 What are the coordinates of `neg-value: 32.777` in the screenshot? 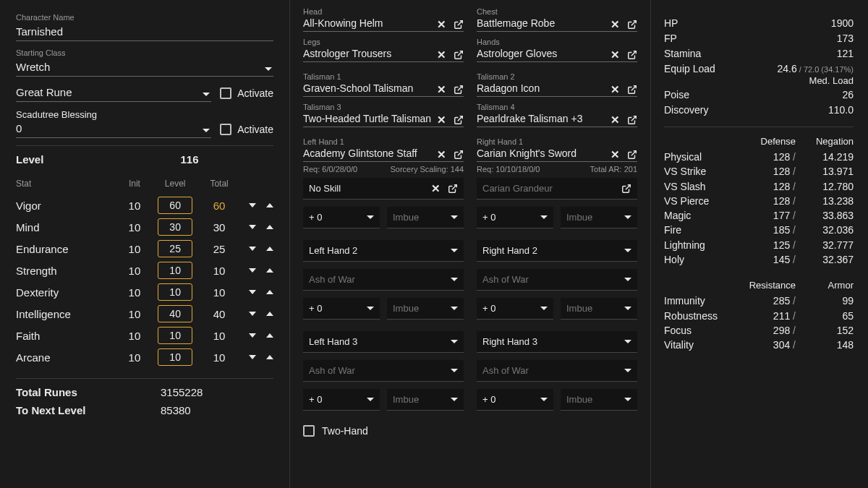 It's located at (825, 245).